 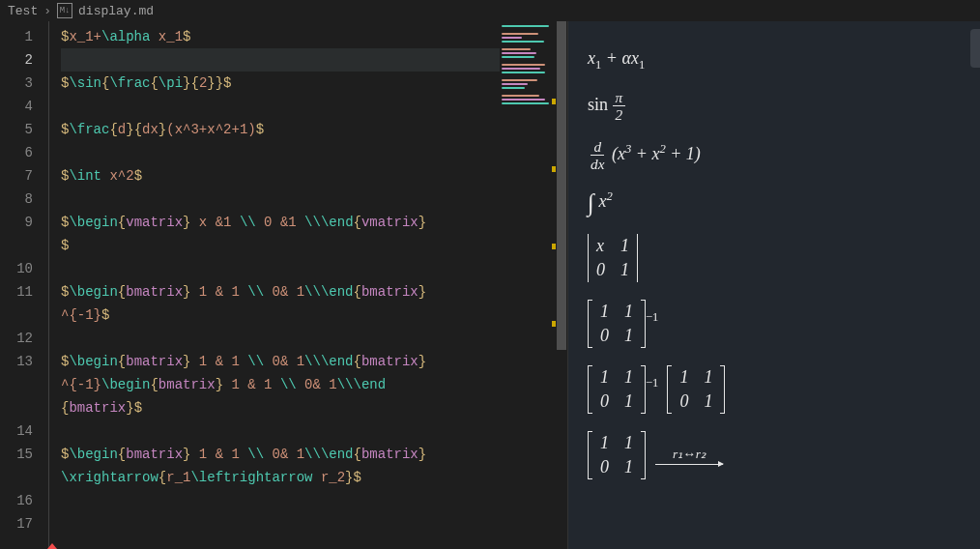 I want to click on breadcrumb-file: display.md, so click(x=116, y=12).